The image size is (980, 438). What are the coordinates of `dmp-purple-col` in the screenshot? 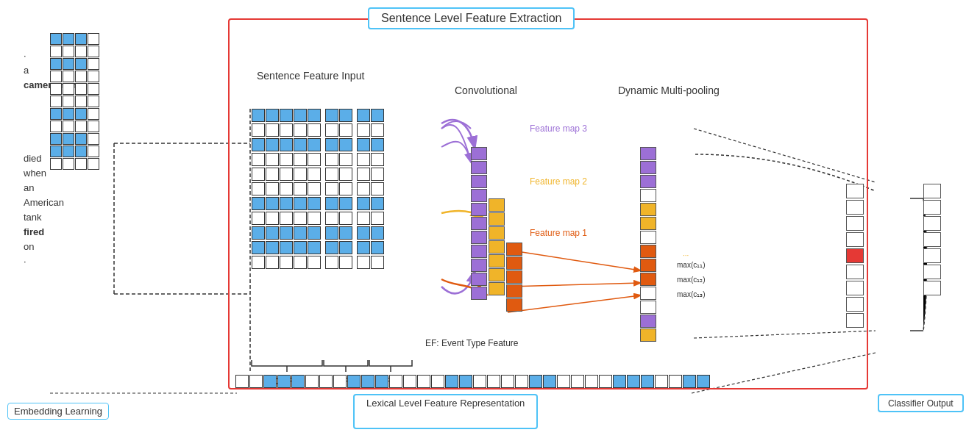 It's located at (648, 244).